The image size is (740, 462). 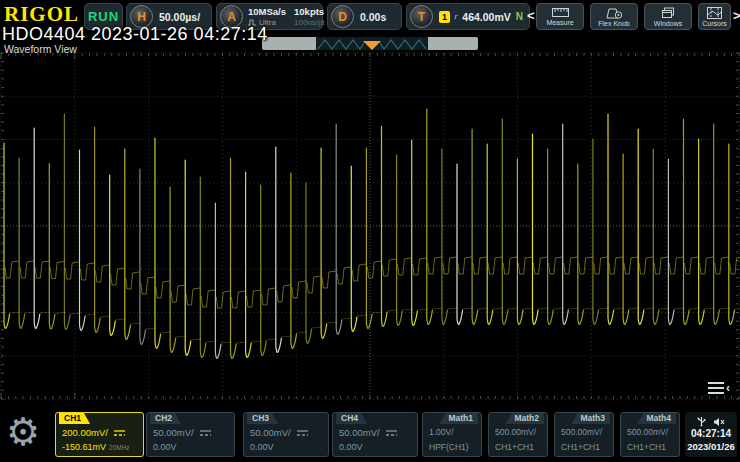 I want to click on windows-icon, so click(x=668, y=13).